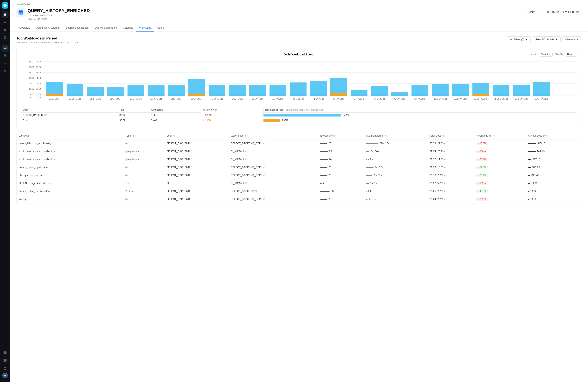 This screenshot has height=382, width=588. I want to click on col-pct-change: % Change ⇅, so click(500, 136).